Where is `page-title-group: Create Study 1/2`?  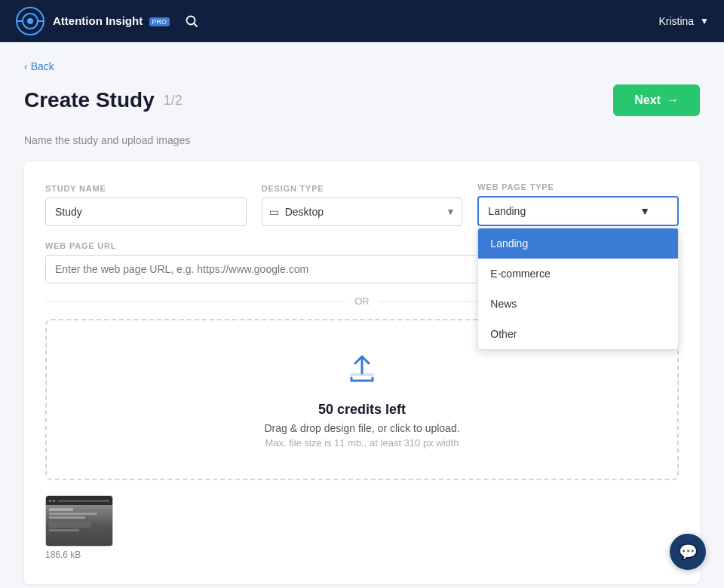 page-title-group: Create Study 1/2 is located at coordinates (103, 100).